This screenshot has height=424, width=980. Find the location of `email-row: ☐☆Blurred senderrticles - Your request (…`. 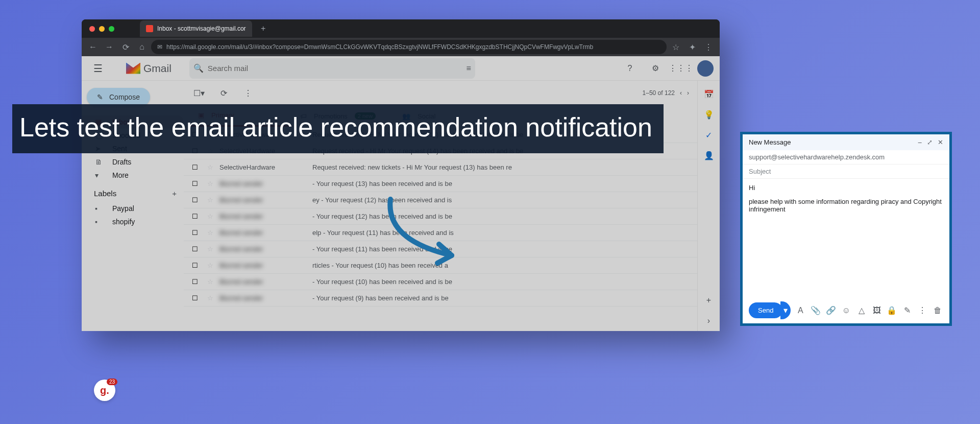

email-row: ☐☆Blurred senderrticles - Your request (… is located at coordinates (440, 266).